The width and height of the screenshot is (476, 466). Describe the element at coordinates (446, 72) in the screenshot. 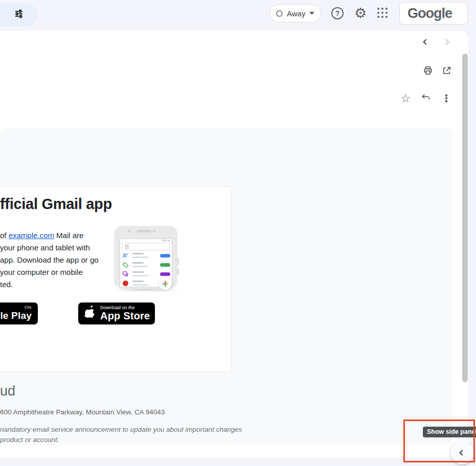

I see `open-in-new-window-button` at that location.